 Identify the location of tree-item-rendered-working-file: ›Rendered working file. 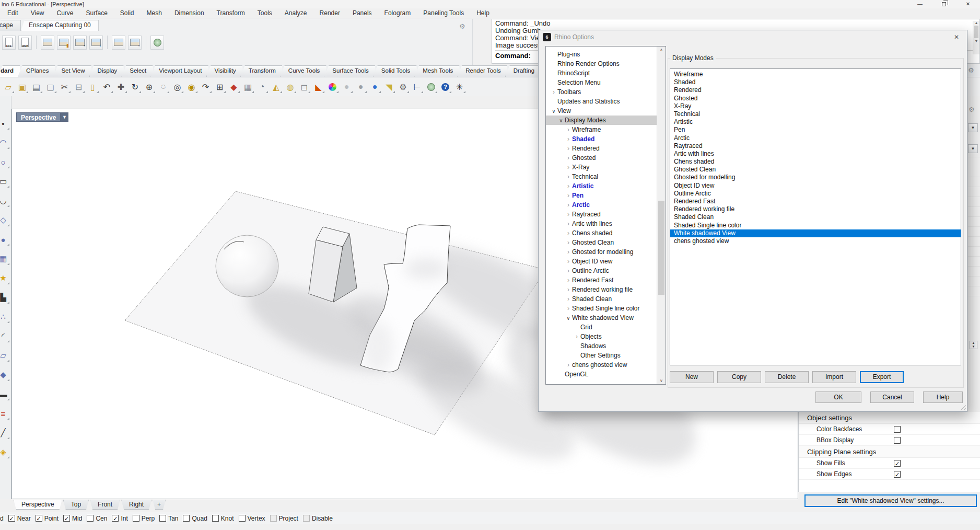
(602, 290).